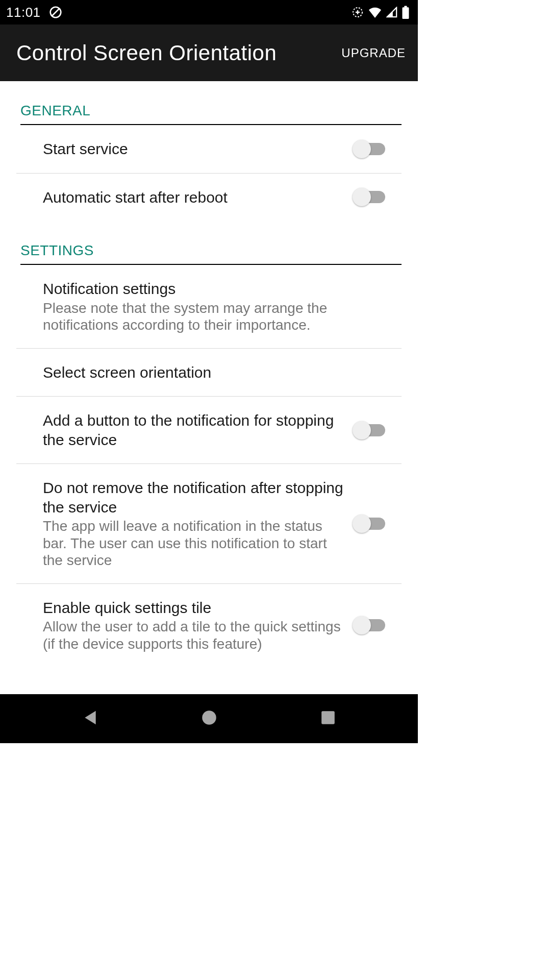 The width and height of the screenshot is (551, 980). Describe the element at coordinates (406, 12) in the screenshot. I see `battery-icon` at that location.